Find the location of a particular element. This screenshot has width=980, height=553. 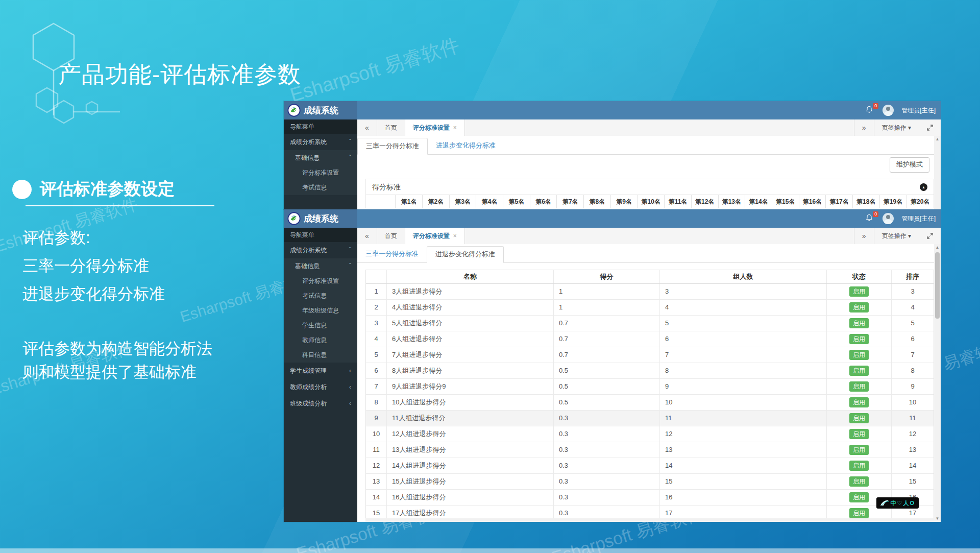

row-group-size: 3 is located at coordinates (743, 292).